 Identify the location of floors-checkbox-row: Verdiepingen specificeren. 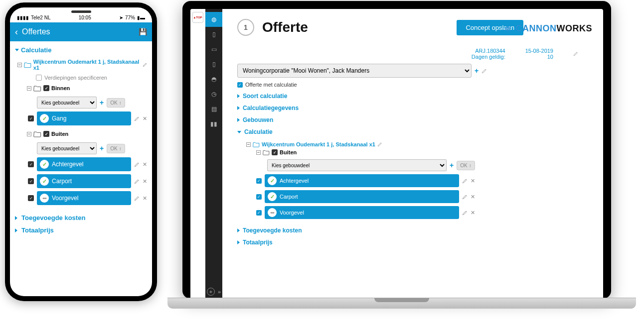
(92, 78).